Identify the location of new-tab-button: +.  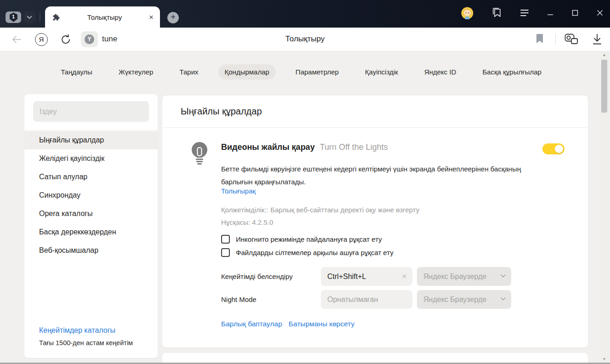
(173, 17).